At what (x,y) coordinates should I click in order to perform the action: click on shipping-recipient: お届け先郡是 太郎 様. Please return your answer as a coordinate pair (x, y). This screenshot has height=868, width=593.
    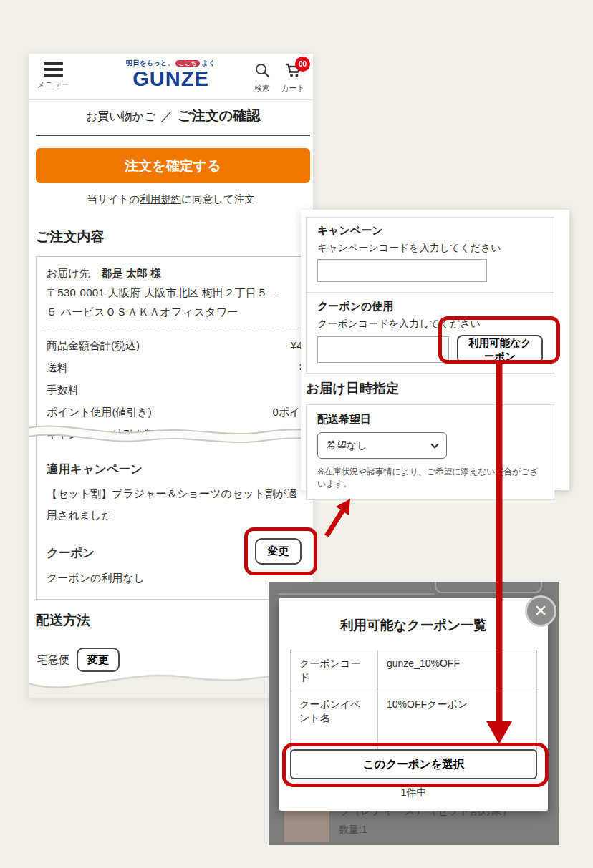
    Looking at the image, I should click on (104, 273).